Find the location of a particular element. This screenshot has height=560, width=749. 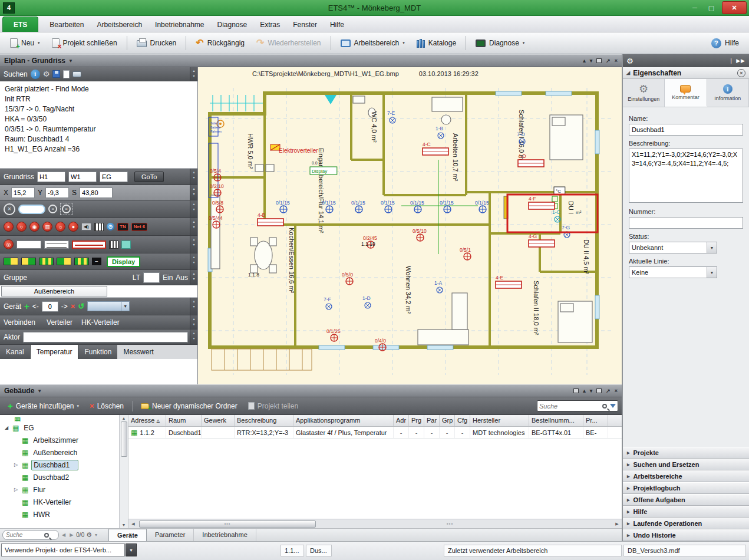

horizontal-scrollbar: ◀ ▪▪▪ ▪▪▪ ▶ is located at coordinates (375, 523).